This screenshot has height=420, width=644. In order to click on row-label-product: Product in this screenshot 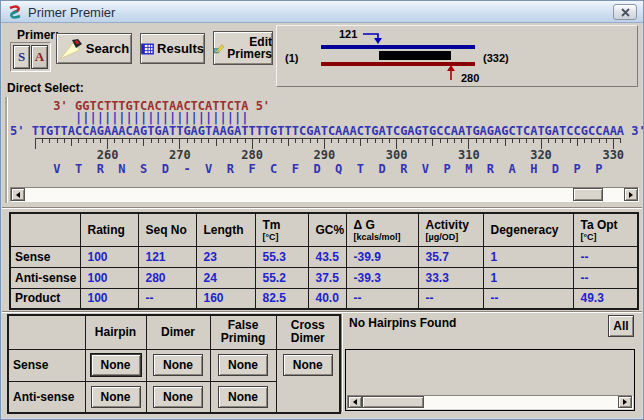, I will do `click(45, 298)`.